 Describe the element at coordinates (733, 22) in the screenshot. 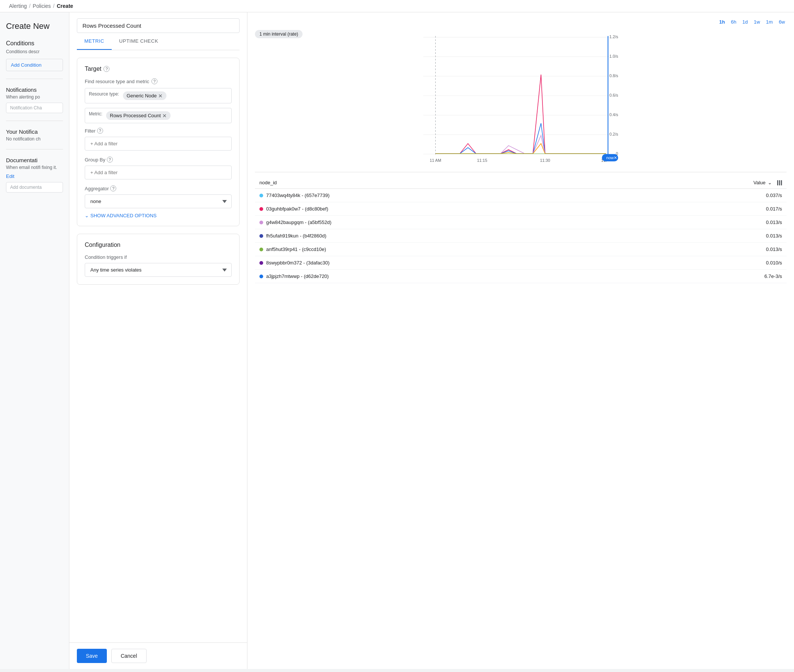

I see `time-6h-button: 6h` at that location.